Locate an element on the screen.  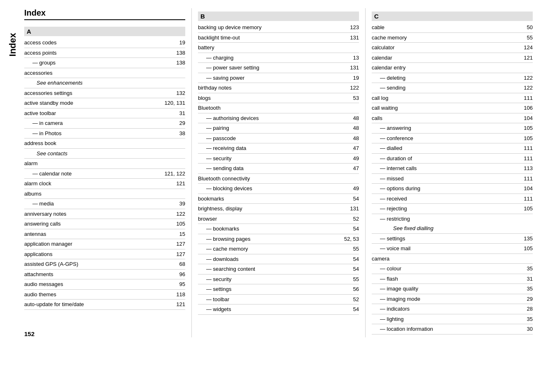
list-item: — authorising devices 48 is located at coordinates (278, 118).